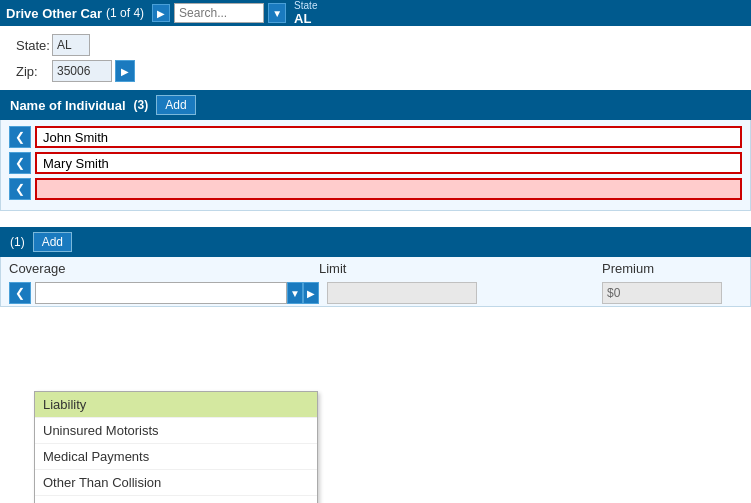  Describe the element at coordinates (176, 500) in the screenshot. I see `dropdown-item-collision: Collision` at that location.